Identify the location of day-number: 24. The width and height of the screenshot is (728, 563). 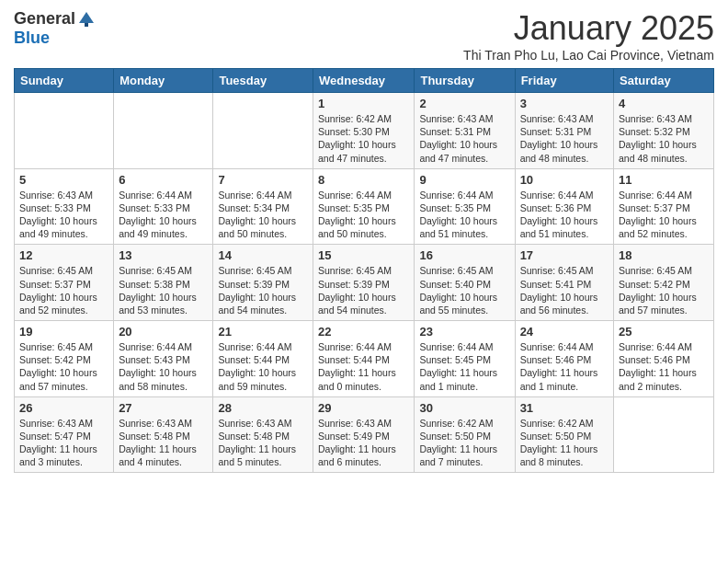
(564, 331).